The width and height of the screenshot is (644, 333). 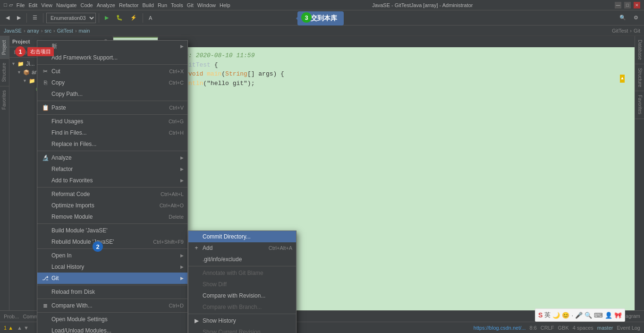 What do you see at coordinates (112, 278) in the screenshot?
I see `cm-item-git: ⎇ Git ▶` at bounding box center [112, 278].